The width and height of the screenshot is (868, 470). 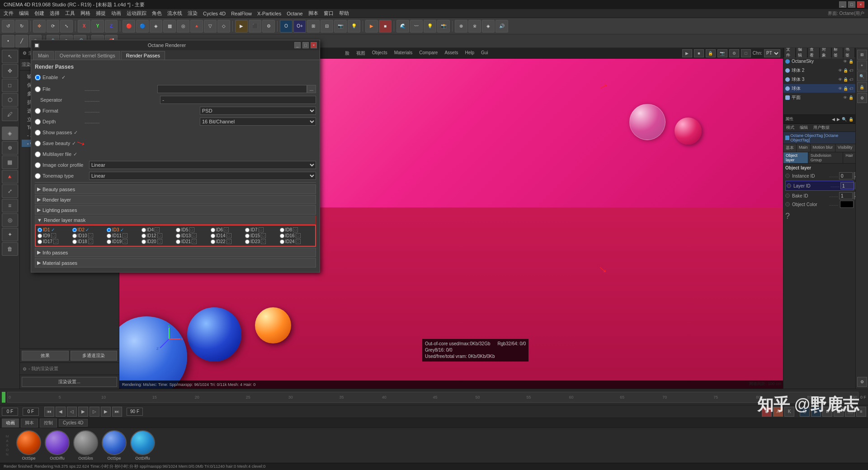 I want to click on tonemap-label: Tonemap type, so click(x=62, y=176).